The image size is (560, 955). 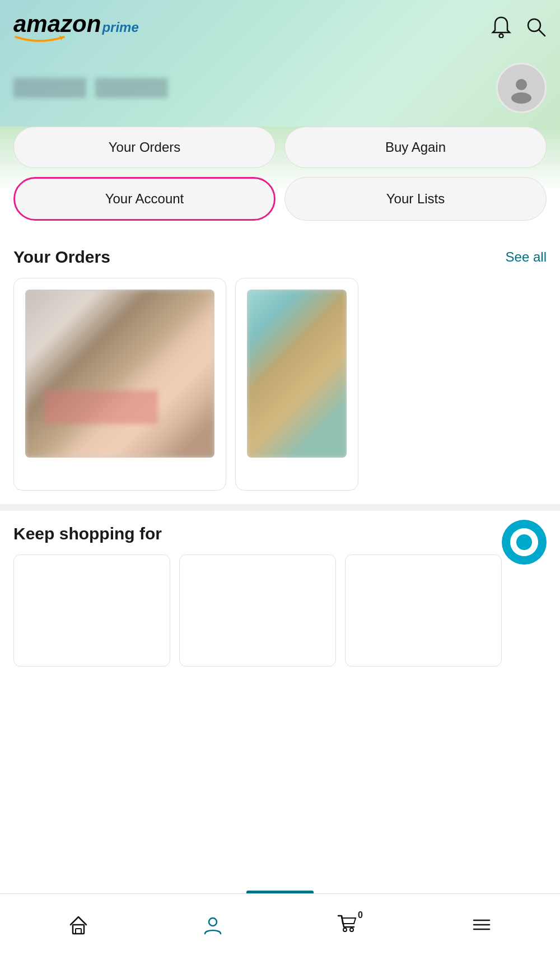 What do you see at coordinates (501, 27) in the screenshot?
I see `notification-bell-icon` at bounding box center [501, 27].